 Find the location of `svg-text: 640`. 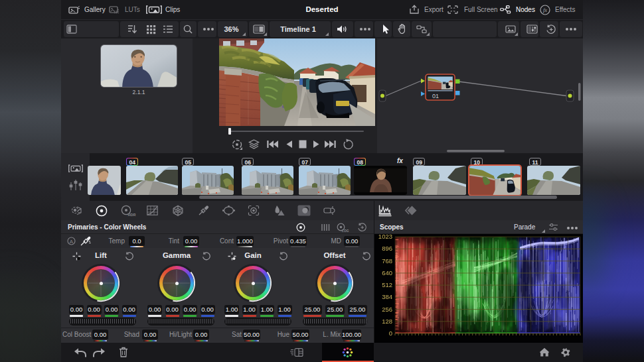

svg-text: 640 is located at coordinates (387, 273).